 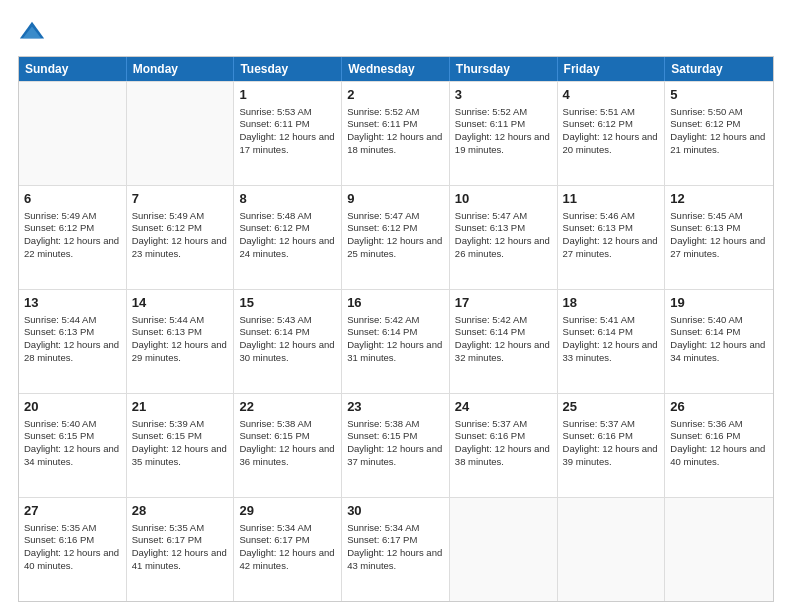 I want to click on day-number: 13, so click(x=72, y=303).